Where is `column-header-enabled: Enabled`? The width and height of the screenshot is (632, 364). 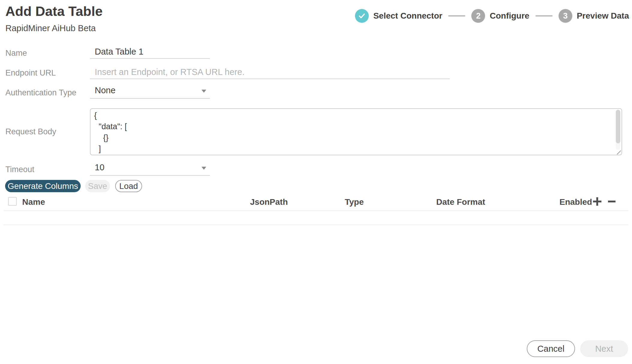
column-header-enabled: Enabled is located at coordinates (576, 202).